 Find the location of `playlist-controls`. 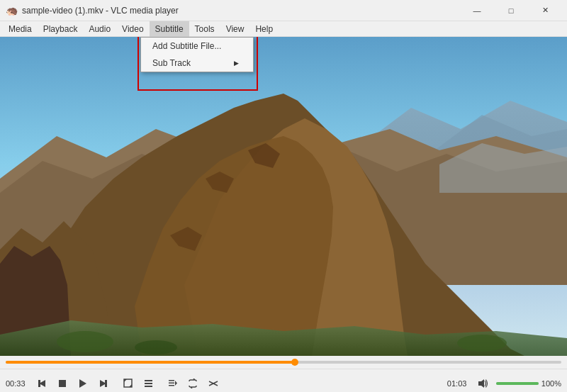

playlist-controls is located at coordinates (193, 383).